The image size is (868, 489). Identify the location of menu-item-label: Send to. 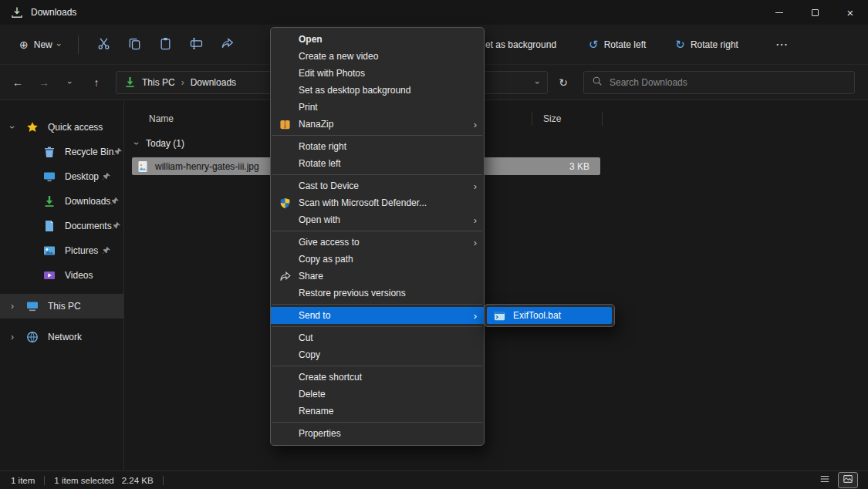
(315, 315).